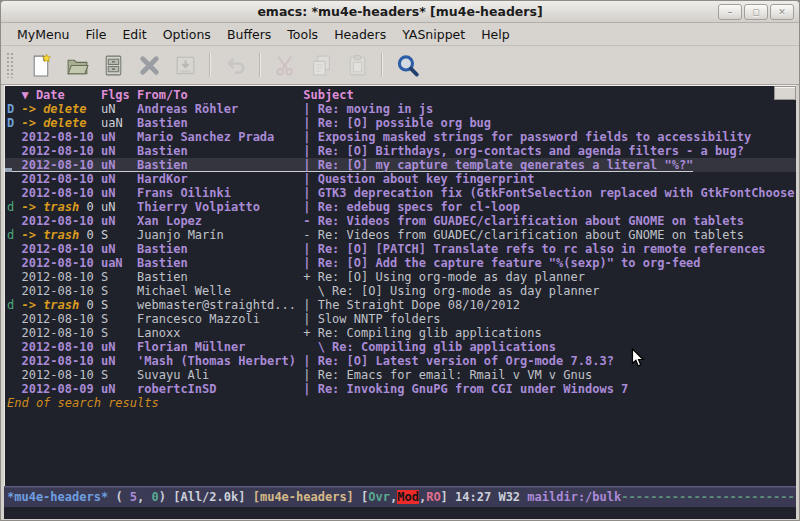  What do you see at coordinates (149, 65) in the screenshot?
I see `close-buffer-icon` at bounding box center [149, 65].